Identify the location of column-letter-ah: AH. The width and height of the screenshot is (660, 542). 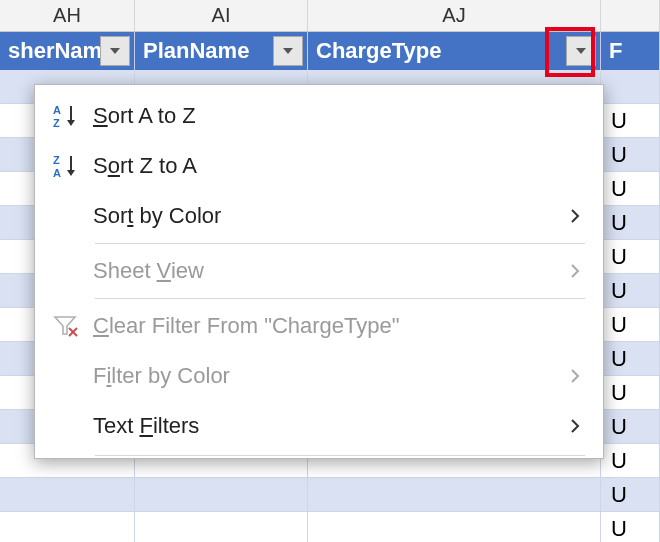
(68, 16).